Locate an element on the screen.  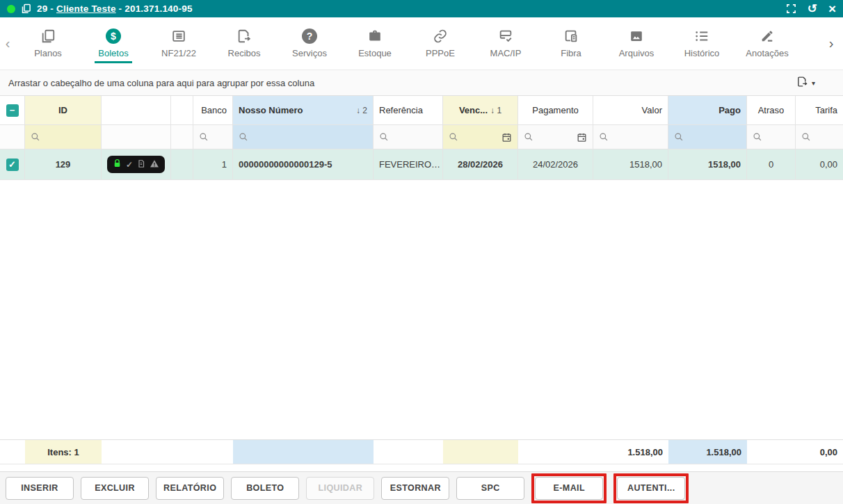
row-checkbox-checked: ✓ is located at coordinates (13, 165).